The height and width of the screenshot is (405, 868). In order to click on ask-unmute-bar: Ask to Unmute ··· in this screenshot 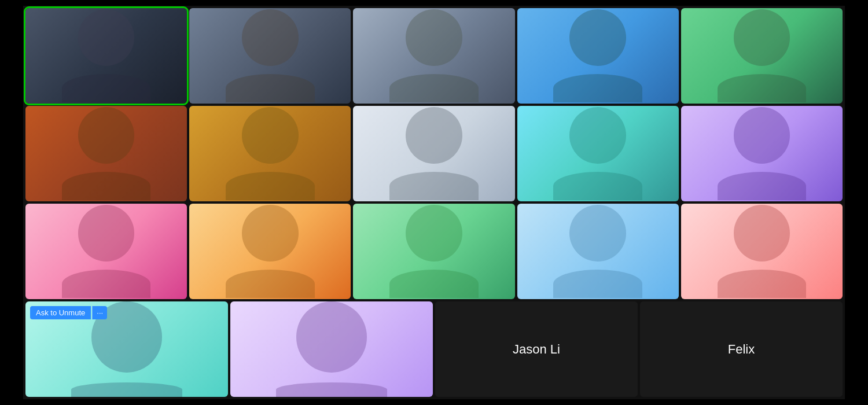, I will do `click(68, 312)`.